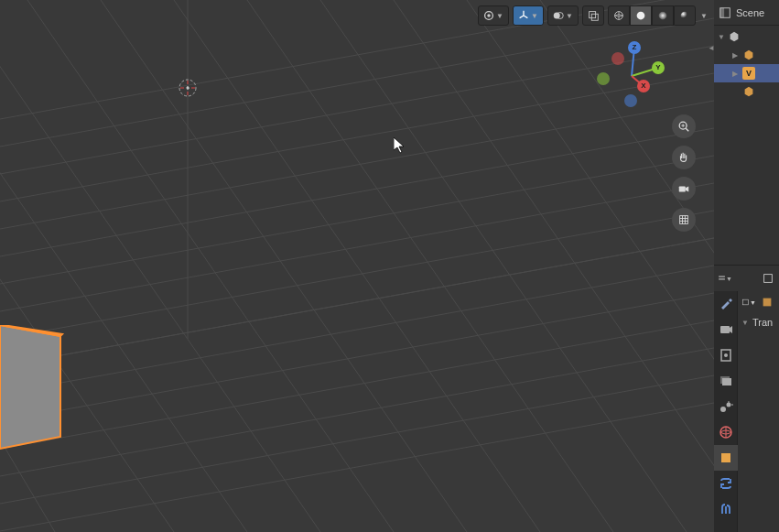 The width and height of the screenshot is (779, 532). What do you see at coordinates (704, 16) in the screenshot?
I see `shading-options-dropdown: ▼` at bounding box center [704, 16].